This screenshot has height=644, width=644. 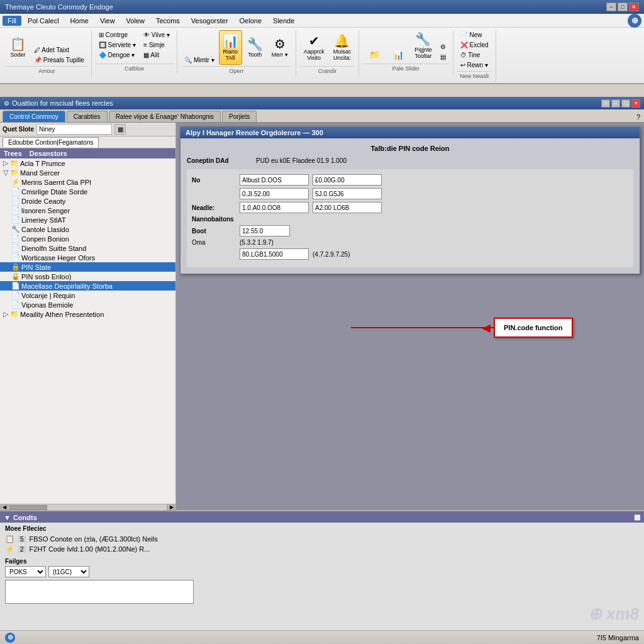 I want to click on ribbon-btn-riario: 📊 RiarioTAfi, so click(x=230, y=48).